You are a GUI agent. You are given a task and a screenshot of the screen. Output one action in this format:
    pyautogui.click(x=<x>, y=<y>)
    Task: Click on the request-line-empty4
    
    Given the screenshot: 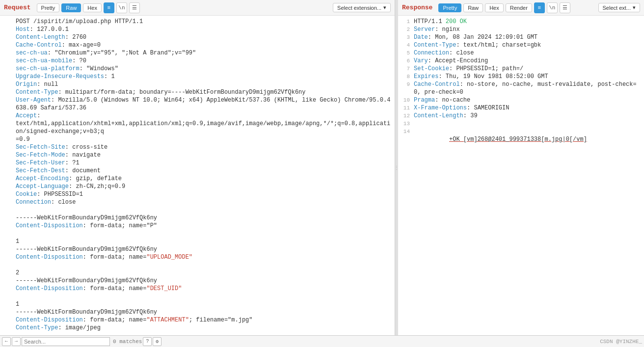 What is the action you would take?
    pyautogui.click(x=197, y=296)
    